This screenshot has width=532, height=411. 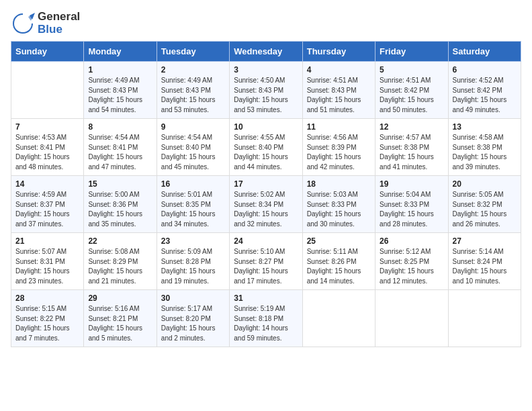 I want to click on col-header-sunday: Sunday, so click(x=48, y=52).